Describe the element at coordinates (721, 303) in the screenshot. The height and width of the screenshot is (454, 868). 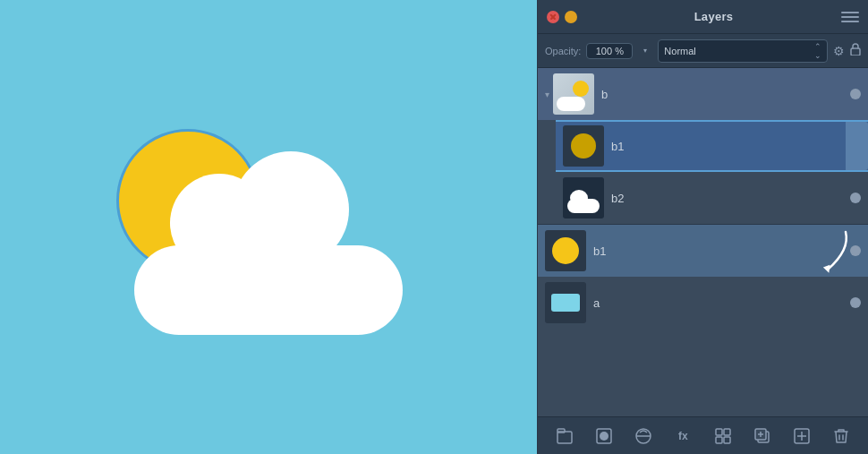
I see `layer-name-a: a` at that location.